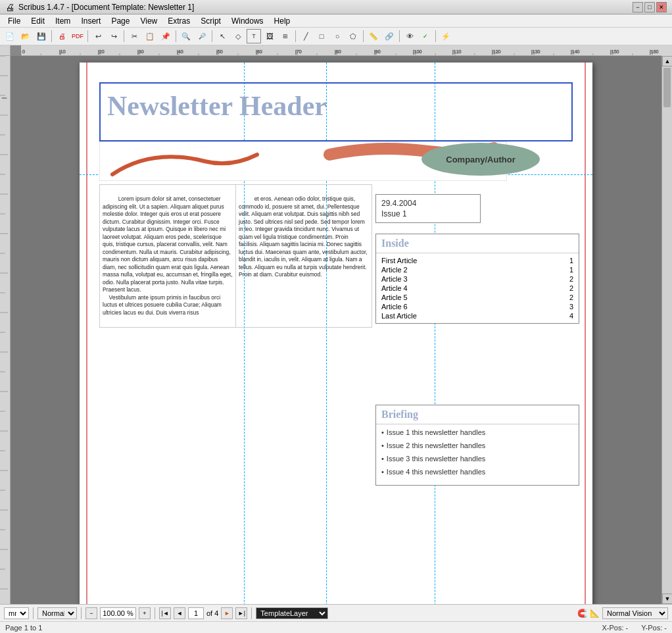 The height and width of the screenshot is (633, 672). I want to click on table-btn: ⊞, so click(285, 36).